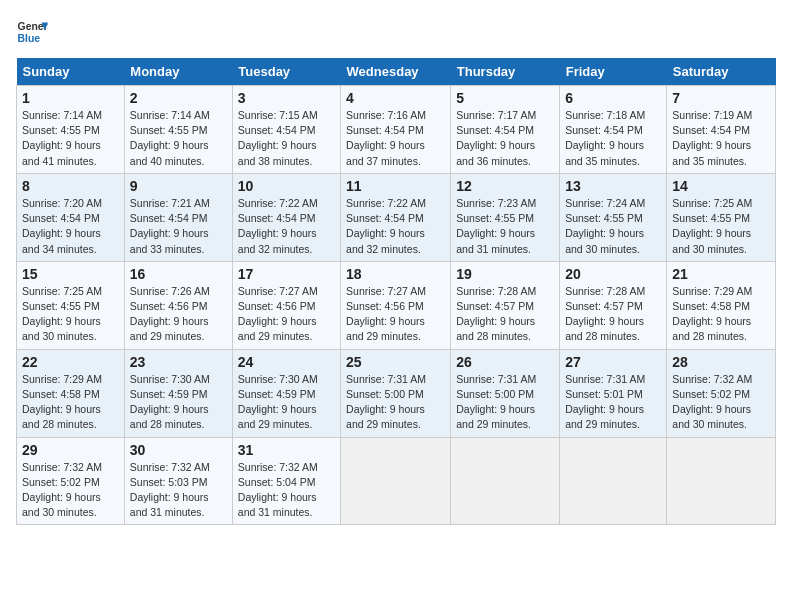 The image size is (792, 612). I want to click on calendar-cell: 2 Sunrise: 7:14 AMSunset: 4:55 PMDayligh…, so click(178, 130).